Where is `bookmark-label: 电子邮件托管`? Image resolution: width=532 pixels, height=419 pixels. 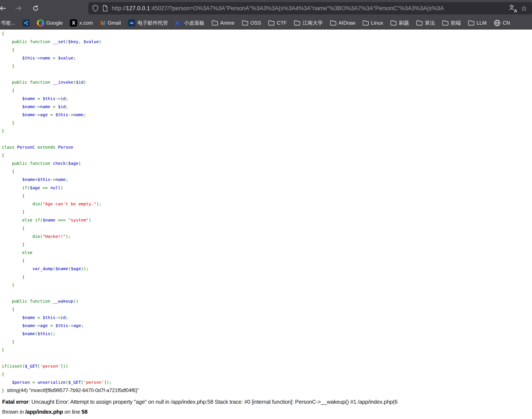
bookmark-label: 电子邮件托管 is located at coordinates (153, 23).